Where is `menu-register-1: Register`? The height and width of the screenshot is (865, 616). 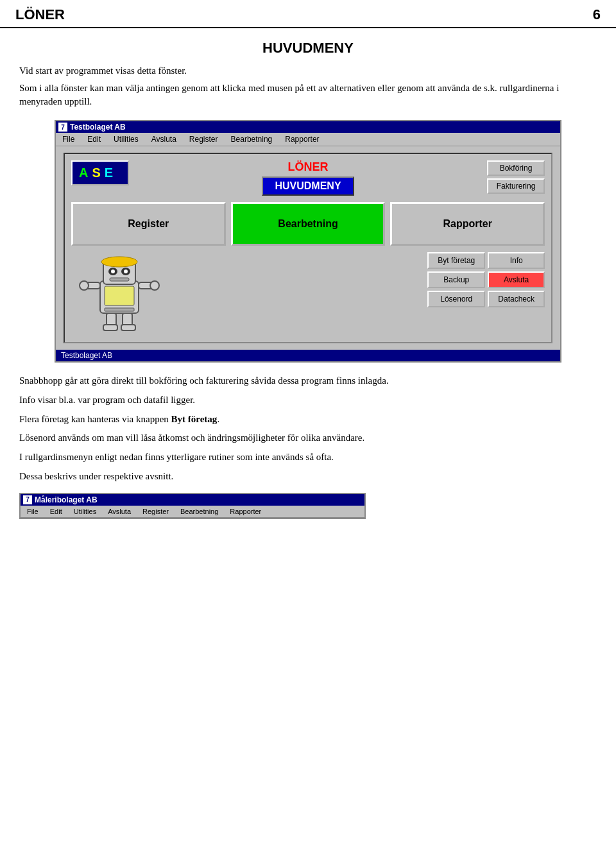 menu-register-1: Register is located at coordinates (204, 139).